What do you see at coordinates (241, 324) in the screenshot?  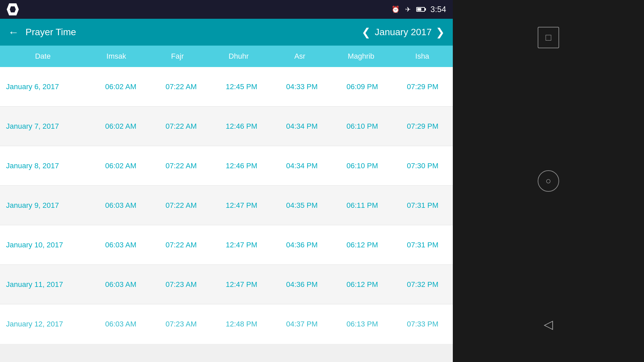 I see `cell-dhuhr: 12:48 PM` at bounding box center [241, 324].